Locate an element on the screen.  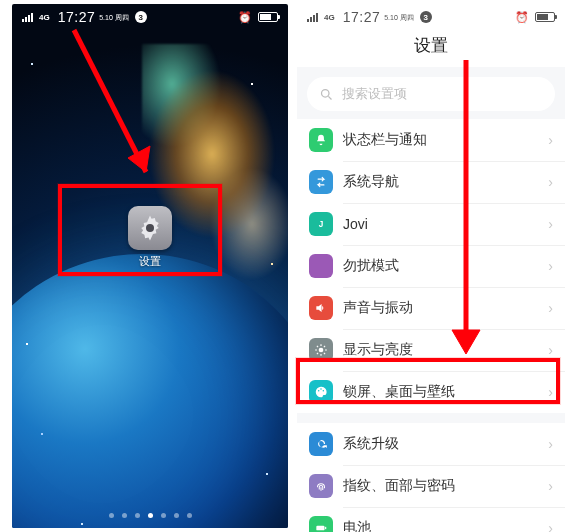
settings-row: 系统升级› is located at coordinates (431, 444).